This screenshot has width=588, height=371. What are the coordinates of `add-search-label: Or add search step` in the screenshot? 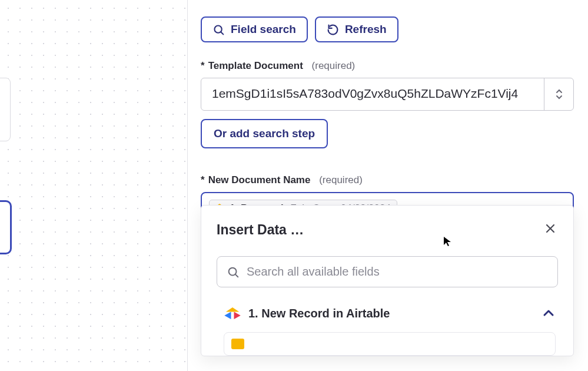 It's located at (264, 134).